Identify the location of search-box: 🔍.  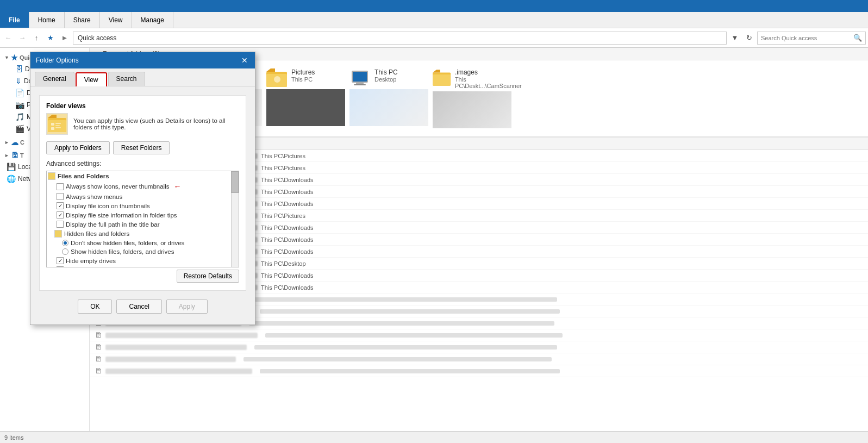
(811, 38).